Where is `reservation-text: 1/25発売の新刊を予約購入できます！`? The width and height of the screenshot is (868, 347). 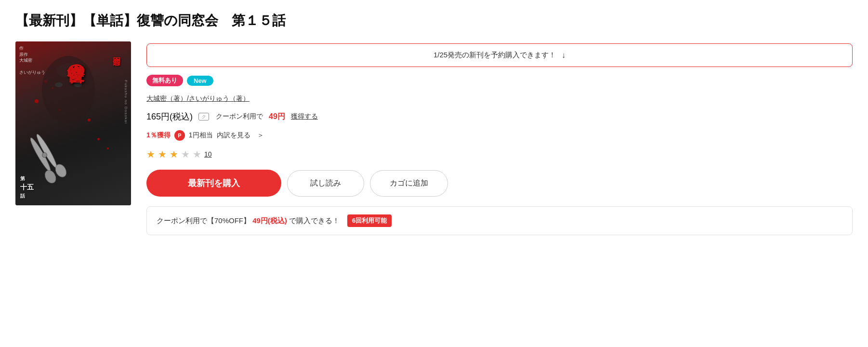 reservation-text: 1/25発売の新刊を予約購入できます！ is located at coordinates (495, 55).